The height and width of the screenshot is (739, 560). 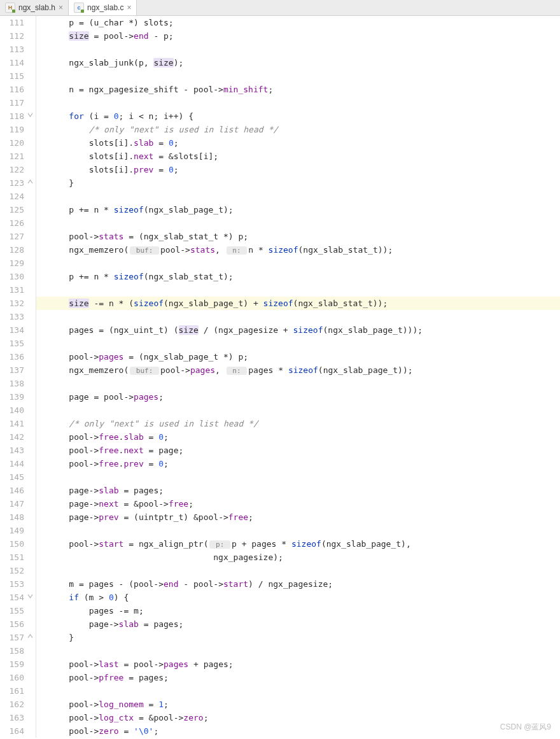 I want to click on parameter-hint: p:, so click(x=220, y=545).